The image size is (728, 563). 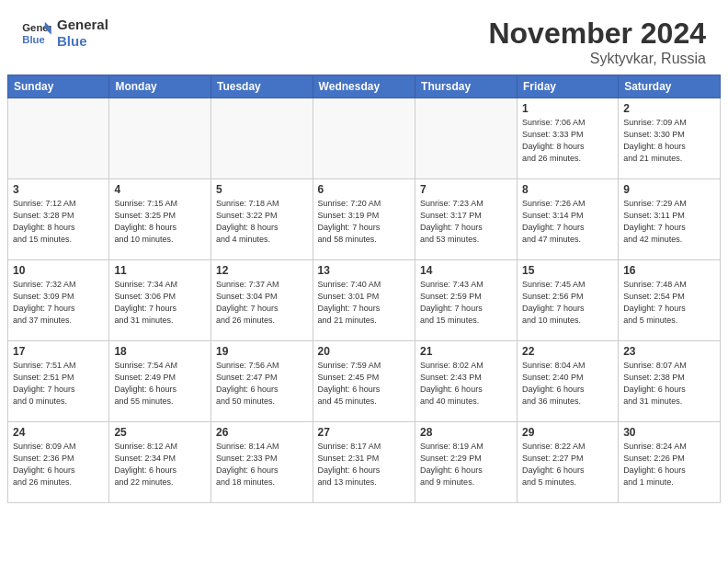 I want to click on day-info: Sunrise: 8:02 AM Sunset: 2:43 PM Dayligh…, so click(x=466, y=384).